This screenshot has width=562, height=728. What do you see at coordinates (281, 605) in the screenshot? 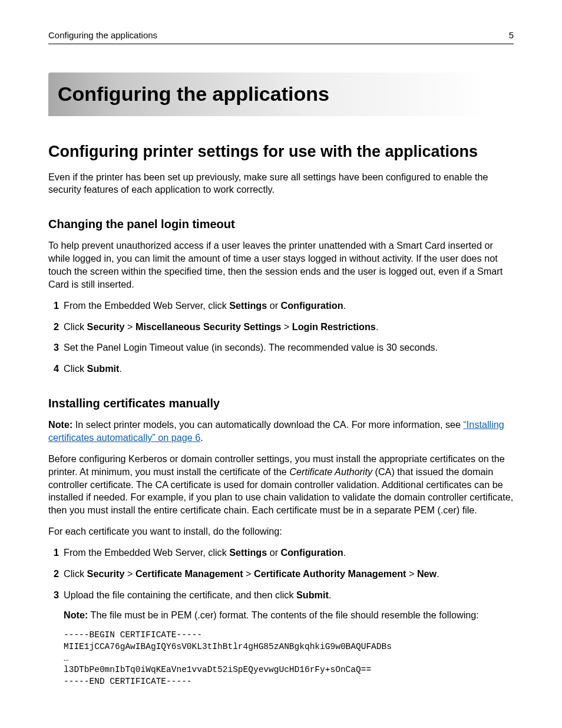
I see `list-item: 3 Upload the file containing the certifi…` at bounding box center [281, 605].